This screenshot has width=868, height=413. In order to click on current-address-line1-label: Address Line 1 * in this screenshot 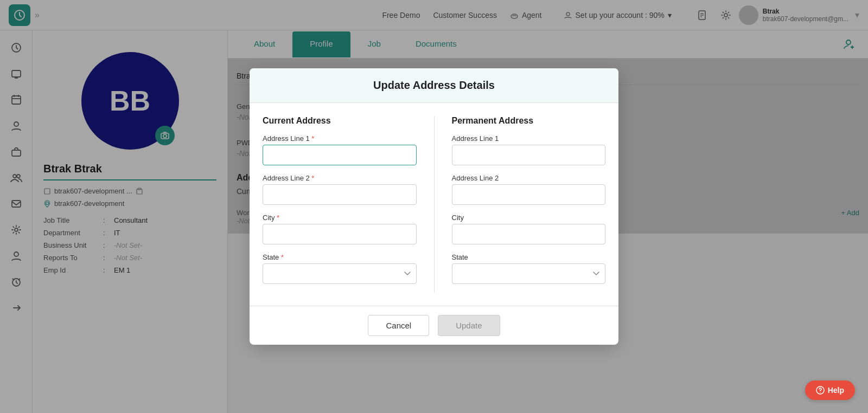, I will do `click(340, 139)`.